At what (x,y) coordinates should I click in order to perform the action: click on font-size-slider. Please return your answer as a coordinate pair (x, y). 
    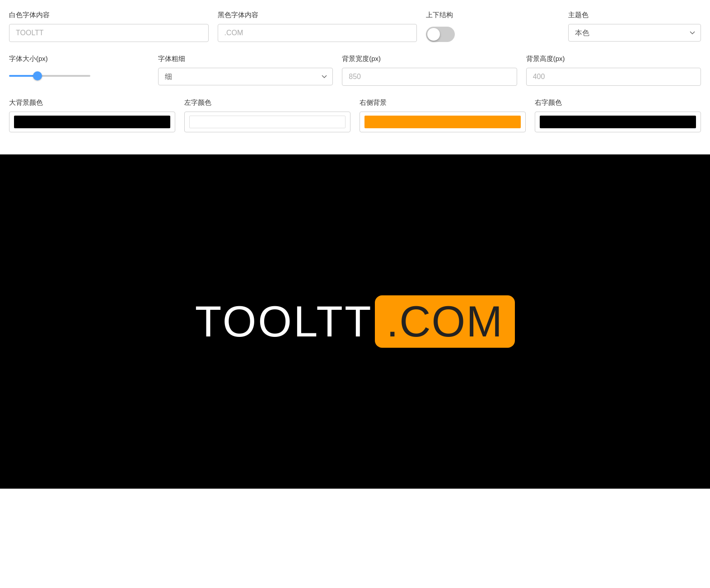
    Looking at the image, I should click on (50, 76).